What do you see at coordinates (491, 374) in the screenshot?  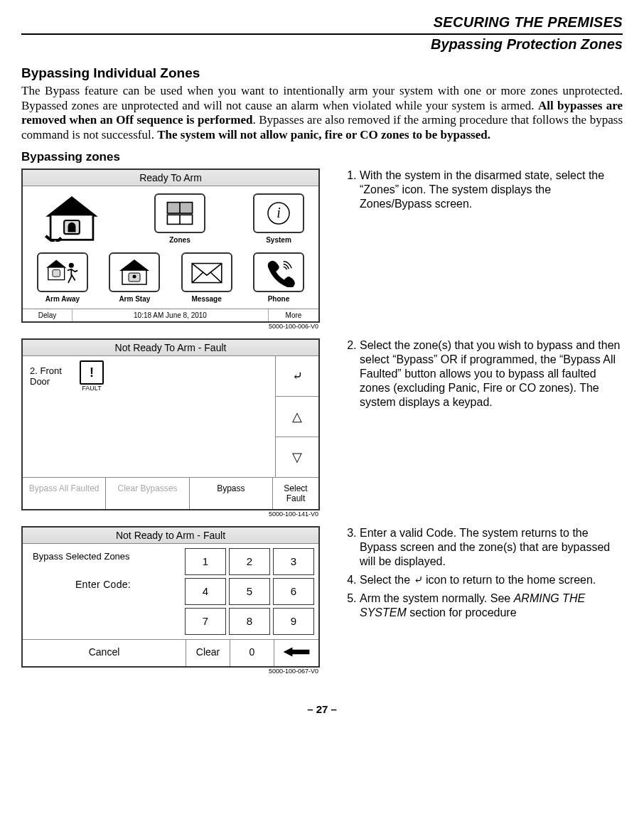 I see `step-2: Select the zone(s) that you wish to bypa…` at bounding box center [491, 374].